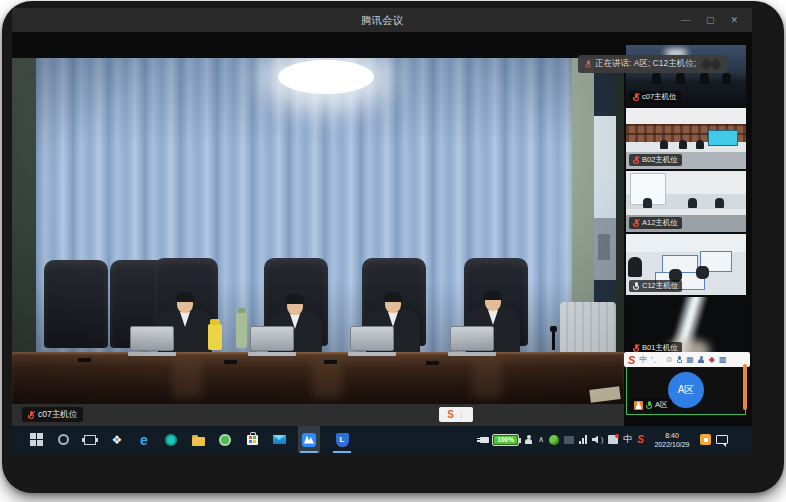 The image size is (786, 502). What do you see at coordinates (706, 440) in the screenshot?
I see `tray-orange-icon` at bounding box center [706, 440].